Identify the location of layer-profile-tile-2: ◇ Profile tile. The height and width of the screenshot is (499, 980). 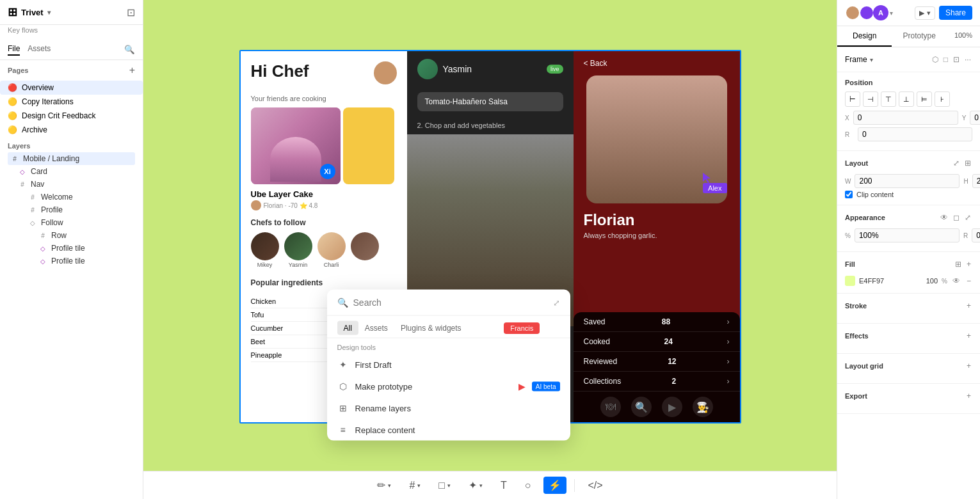
(72, 261).